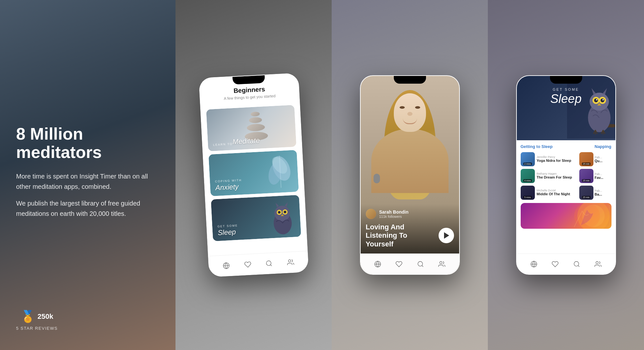 Image resolution: width=644 pixels, height=350 pixels. Describe the element at coordinates (527, 198) in the screenshot. I see `track-mins-3: 5 mins` at that location.